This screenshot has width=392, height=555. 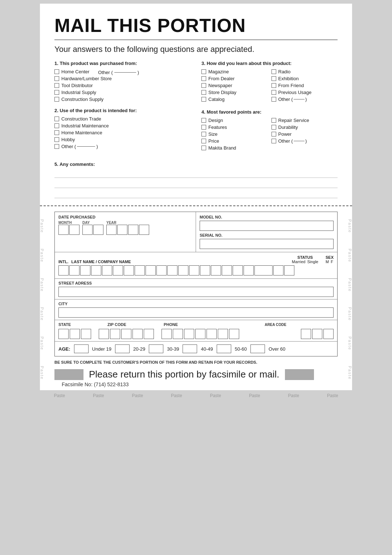 What do you see at coordinates (274, 121) in the screenshot?
I see `checkbox-repair` at bounding box center [274, 121].